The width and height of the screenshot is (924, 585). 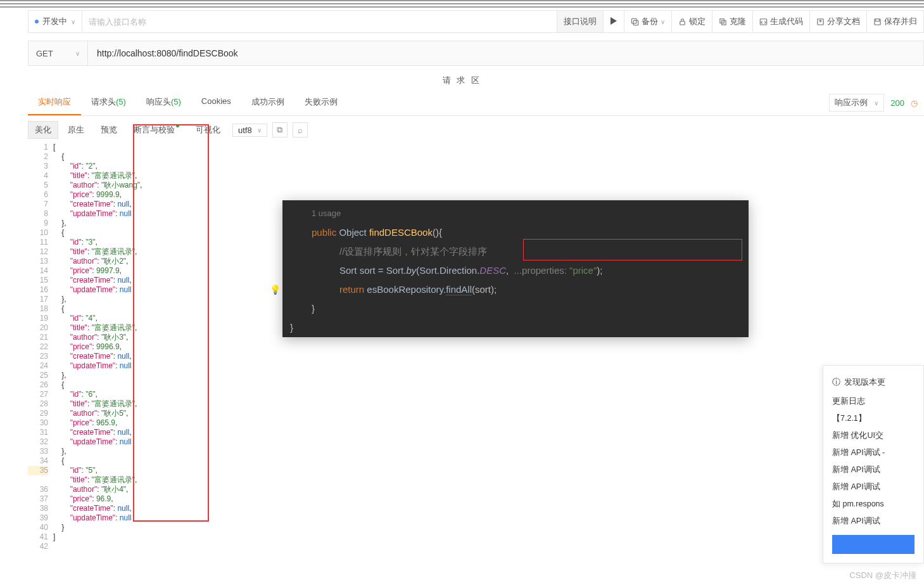 What do you see at coordinates (56, 22) in the screenshot?
I see `dev-status-selector: 开发中 ∨` at bounding box center [56, 22].